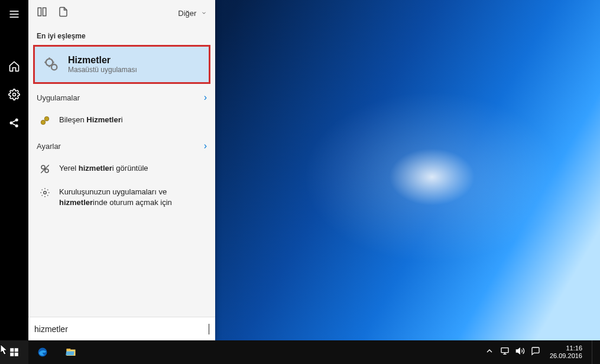  I want to click on component-services-icon, so click(45, 121).